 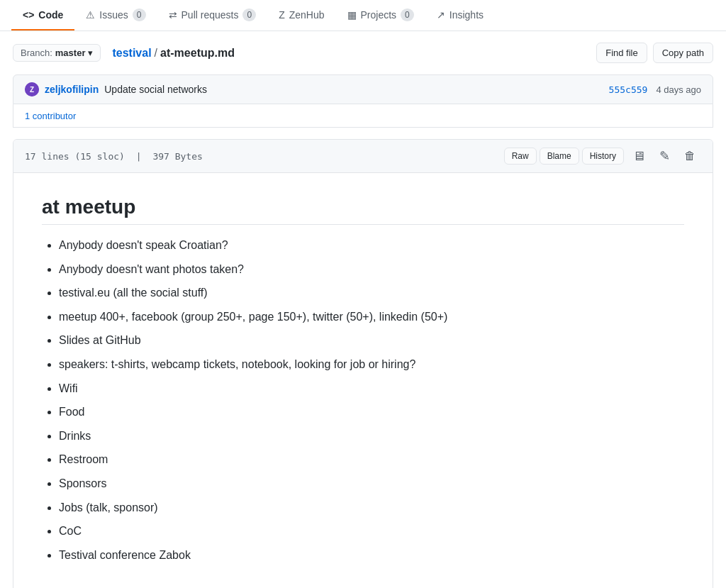 I want to click on monitor-icon: 🖥, so click(x=639, y=156).